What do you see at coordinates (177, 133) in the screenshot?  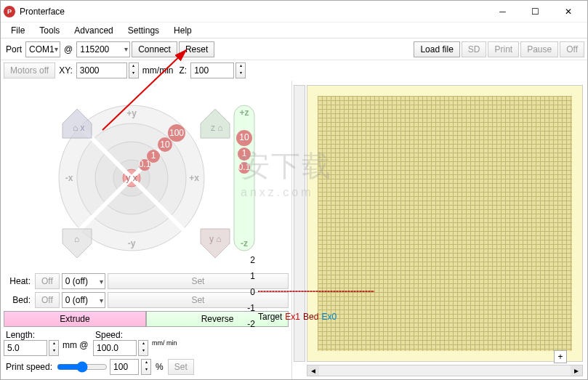 I see `svg-text: 100` at bounding box center [177, 133].